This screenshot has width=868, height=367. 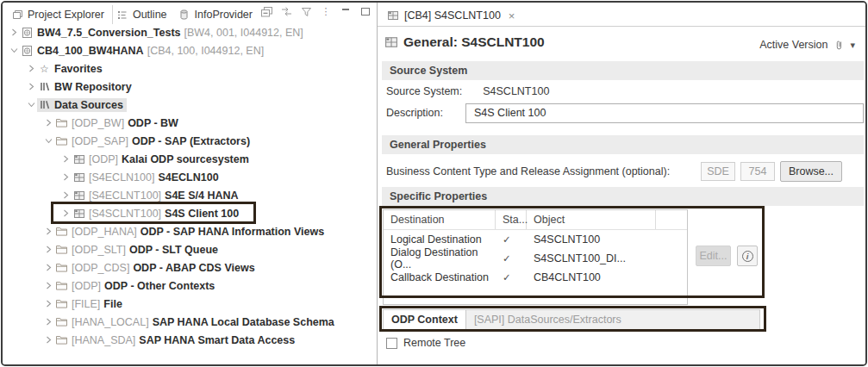 What do you see at coordinates (189, 195) in the screenshot?
I see `tree-item-s4eclnt100: [S4ECLNT100] S4E S/4 HANA` at bounding box center [189, 195].